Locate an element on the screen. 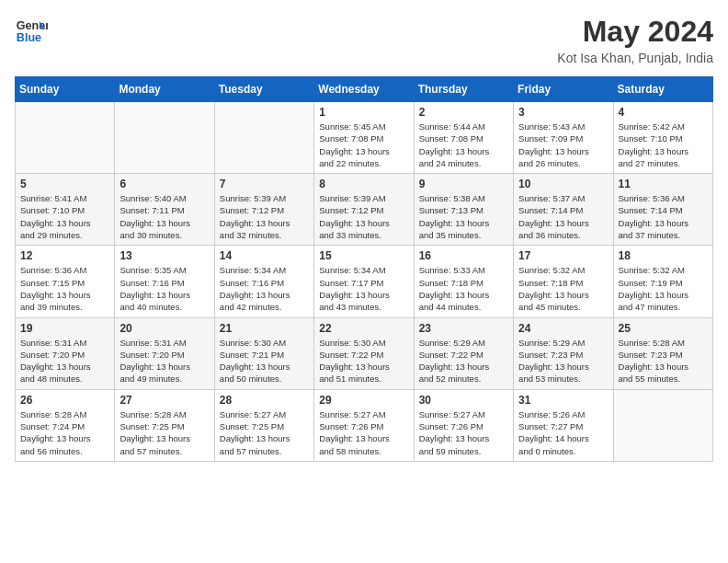  day-number: 20 is located at coordinates (164, 328).